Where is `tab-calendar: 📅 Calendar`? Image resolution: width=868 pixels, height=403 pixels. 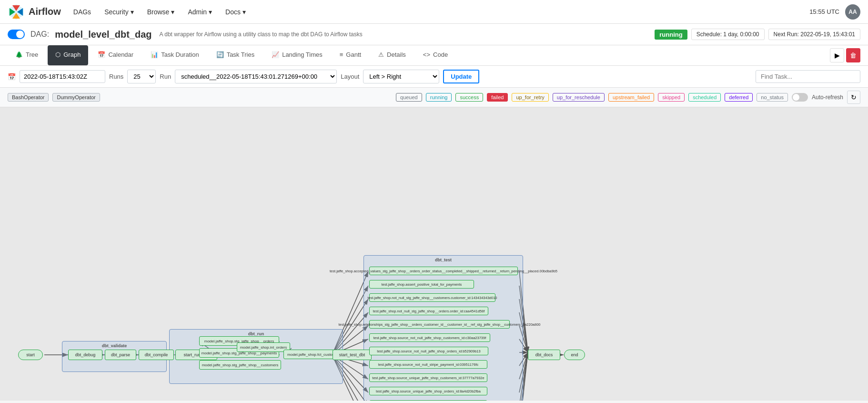
tab-calendar: 📅 Calendar is located at coordinates (115, 55).